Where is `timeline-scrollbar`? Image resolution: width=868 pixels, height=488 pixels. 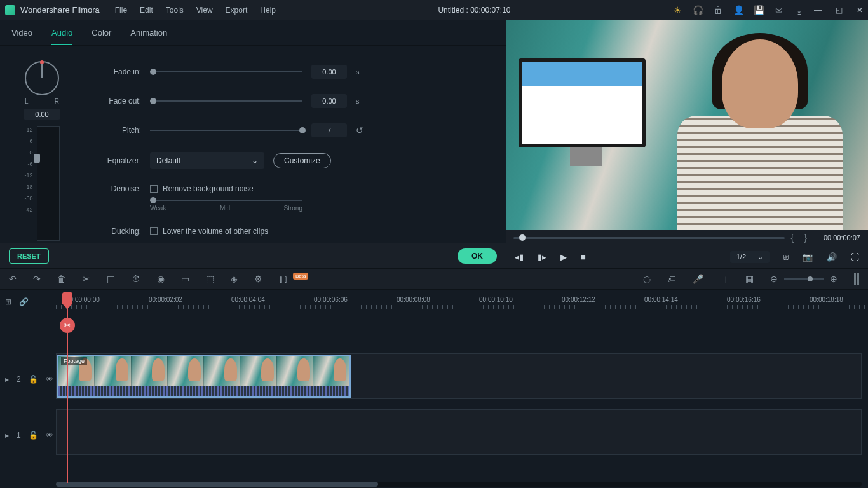 timeline-scrollbar is located at coordinates (459, 484).